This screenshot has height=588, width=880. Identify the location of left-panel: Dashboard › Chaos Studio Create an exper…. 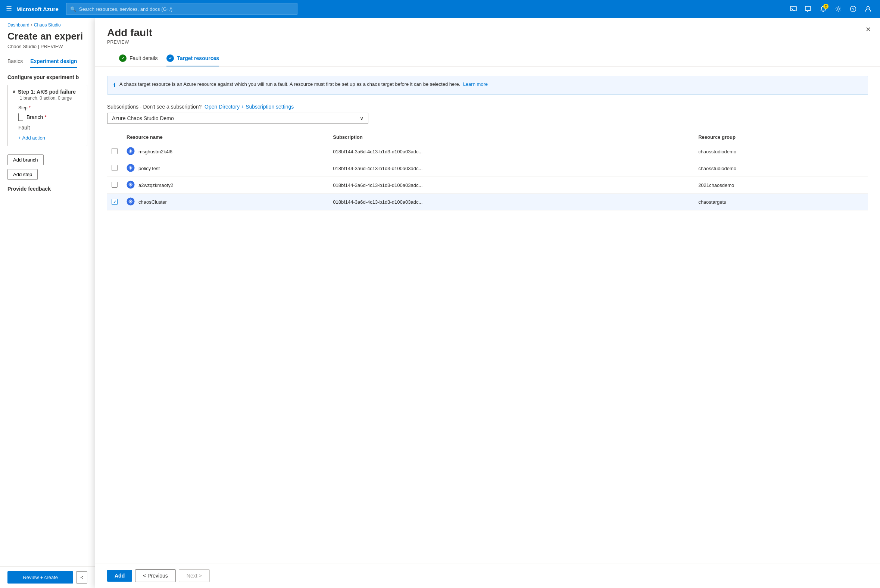
(48, 303).